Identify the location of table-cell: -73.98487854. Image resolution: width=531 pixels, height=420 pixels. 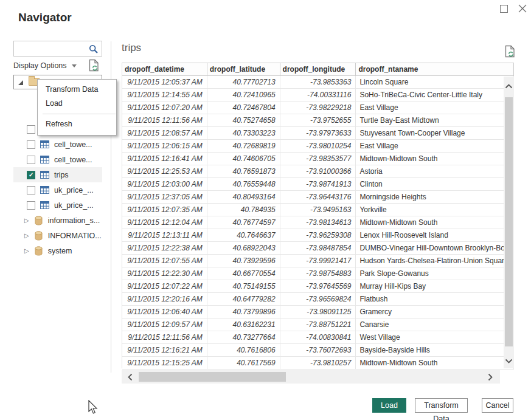
(319, 248).